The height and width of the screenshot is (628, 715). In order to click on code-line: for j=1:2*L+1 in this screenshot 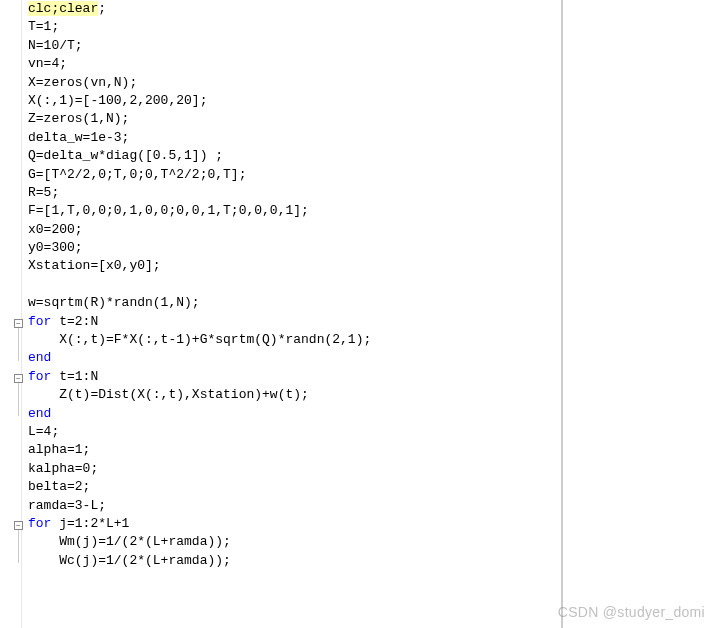, I will do `click(294, 524)`.